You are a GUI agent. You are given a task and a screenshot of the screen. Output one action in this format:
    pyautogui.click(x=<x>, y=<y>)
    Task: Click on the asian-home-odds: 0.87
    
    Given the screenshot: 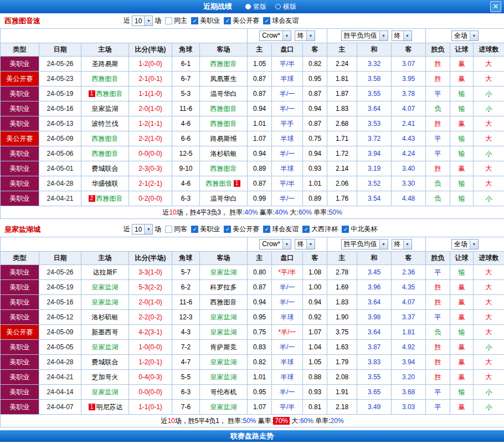 What is the action you would take?
    pyautogui.click(x=260, y=79)
    